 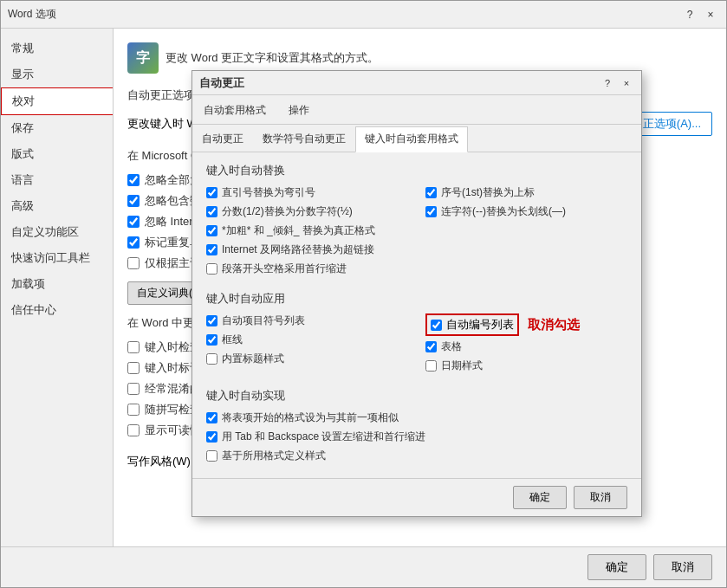 I want to click on realize-checkboxes: 将表项开始的格式设为与其前一项相似 用 Tab 和 Backspace 设置左缩…, so click(x=417, y=436).